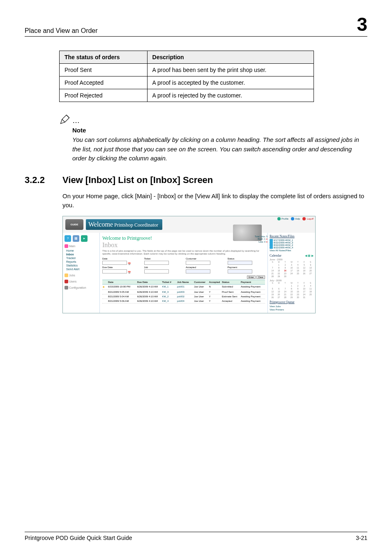  I want to click on inbox-row: 8/21/2009 5:06 AM 6/26/2009 4:10 AM KM_4…, so click(184, 301).